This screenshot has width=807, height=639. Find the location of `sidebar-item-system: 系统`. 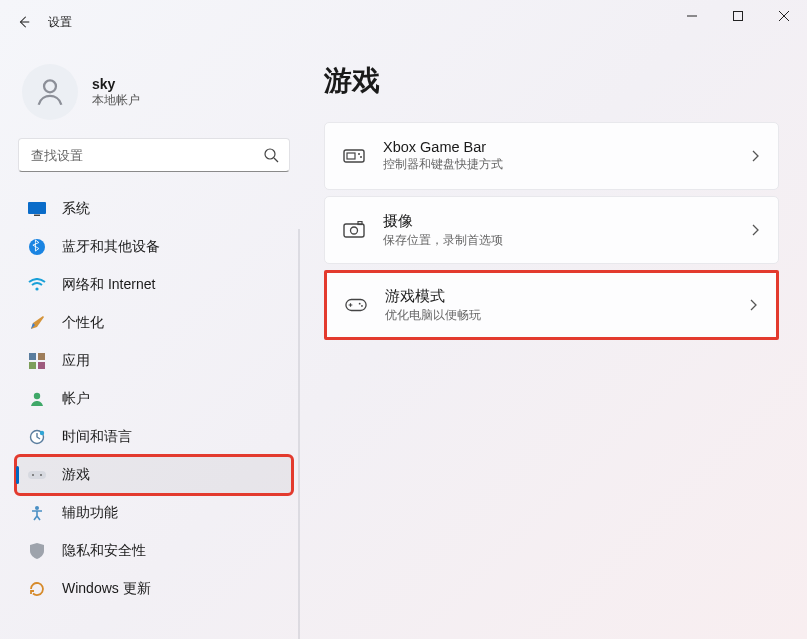

sidebar-item-system: 系统 is located at coordinates (154, 209).